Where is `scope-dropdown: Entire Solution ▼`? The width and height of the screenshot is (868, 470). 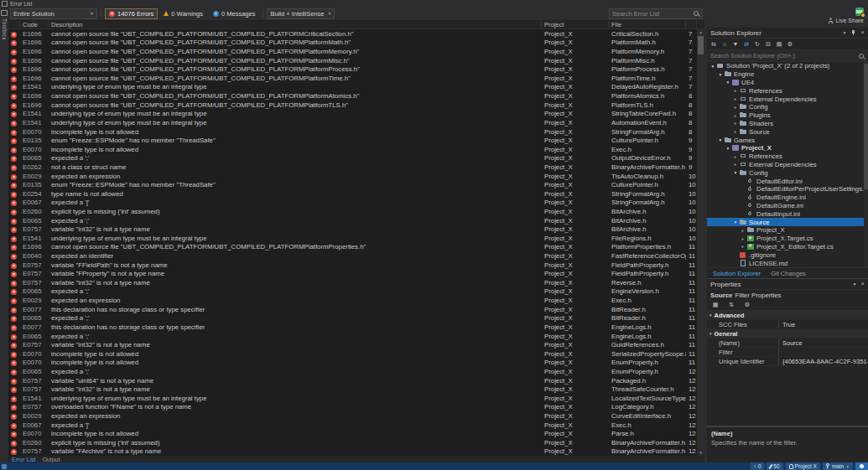
scope-dropdown: Entire Solution ▼ is located at coordinates (54, 13).